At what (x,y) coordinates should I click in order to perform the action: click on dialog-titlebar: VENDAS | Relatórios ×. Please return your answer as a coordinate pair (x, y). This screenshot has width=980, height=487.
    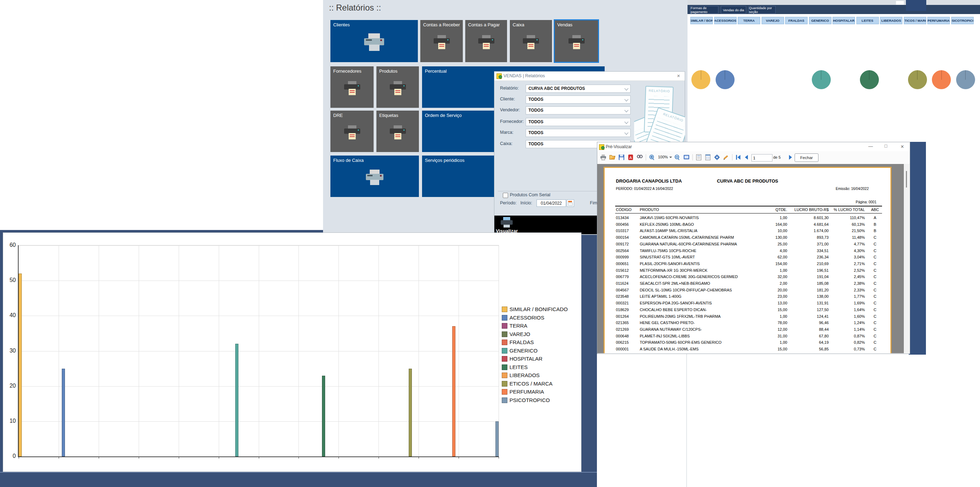
    Looking at the image, I should click on (590, 76).